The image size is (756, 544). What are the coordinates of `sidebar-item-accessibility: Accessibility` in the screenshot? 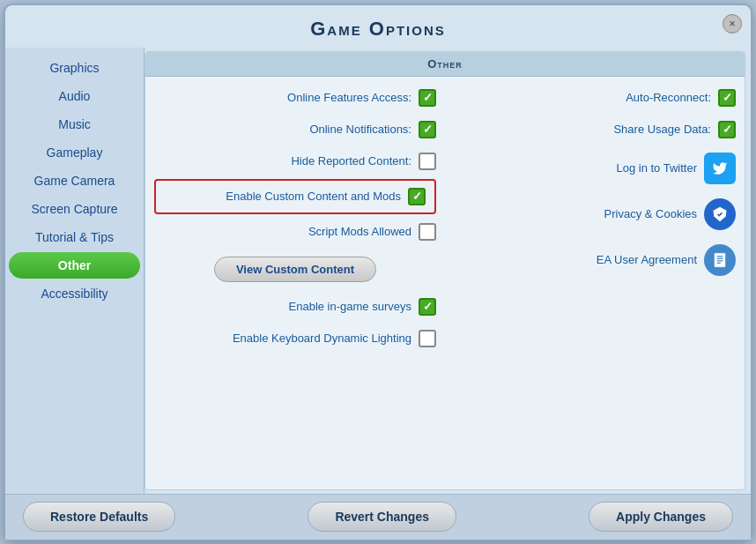 It's located at (74, 294).